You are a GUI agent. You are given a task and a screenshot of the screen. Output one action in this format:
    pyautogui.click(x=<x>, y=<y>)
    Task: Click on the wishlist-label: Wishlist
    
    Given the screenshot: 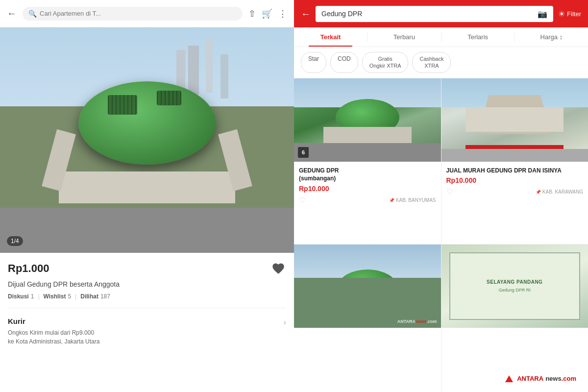 What is the action you would take?
    pyautogui.click(x=55, y=296)
    